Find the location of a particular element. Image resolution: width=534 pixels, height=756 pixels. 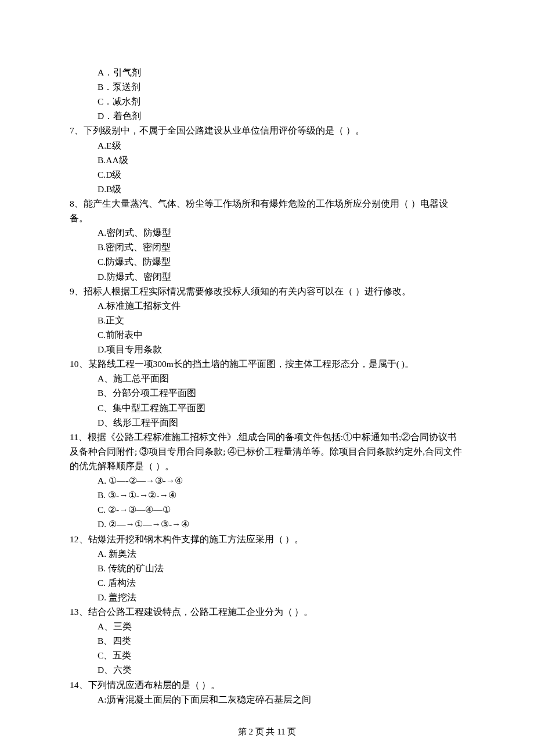

option-text: B、四类 is located at coordinates (267, 641).